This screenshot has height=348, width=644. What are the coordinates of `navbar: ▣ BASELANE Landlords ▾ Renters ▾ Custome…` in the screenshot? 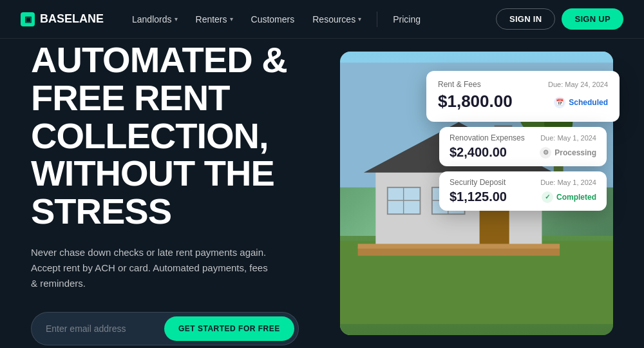 It's located at (322, 19).